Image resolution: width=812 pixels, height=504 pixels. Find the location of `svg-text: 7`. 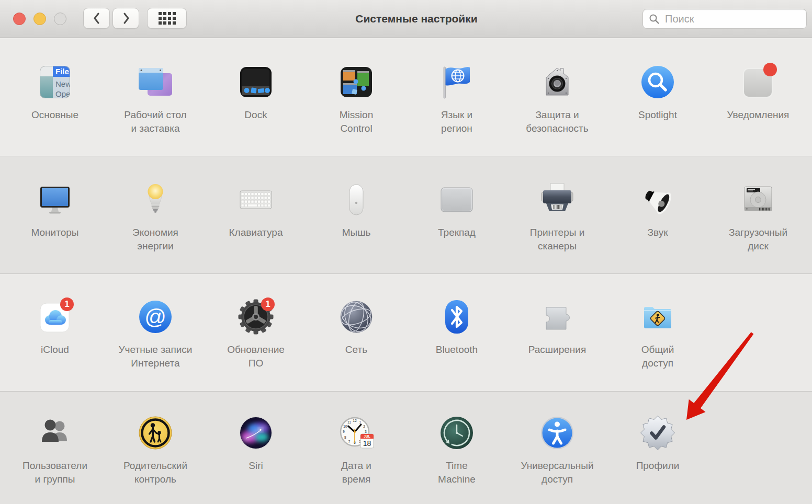

svg-text: 7 is located at coordinates (349, 441).